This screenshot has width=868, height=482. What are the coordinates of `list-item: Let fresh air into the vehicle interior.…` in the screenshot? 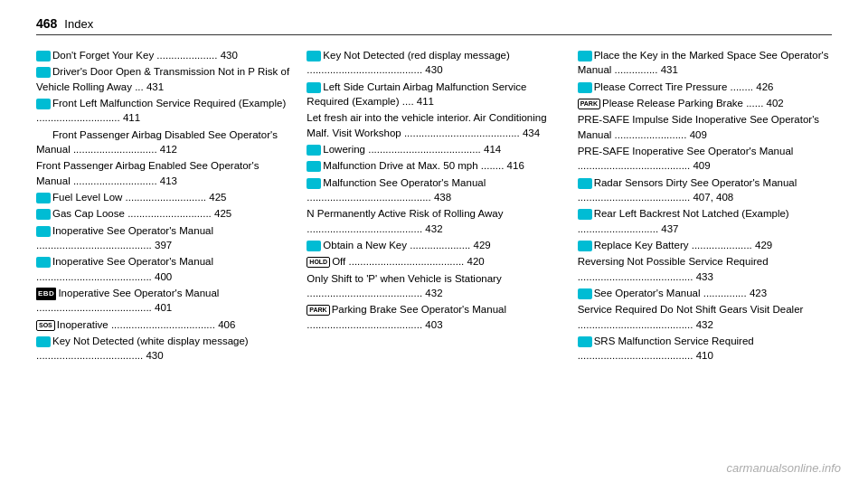 It's located at (434, 125).